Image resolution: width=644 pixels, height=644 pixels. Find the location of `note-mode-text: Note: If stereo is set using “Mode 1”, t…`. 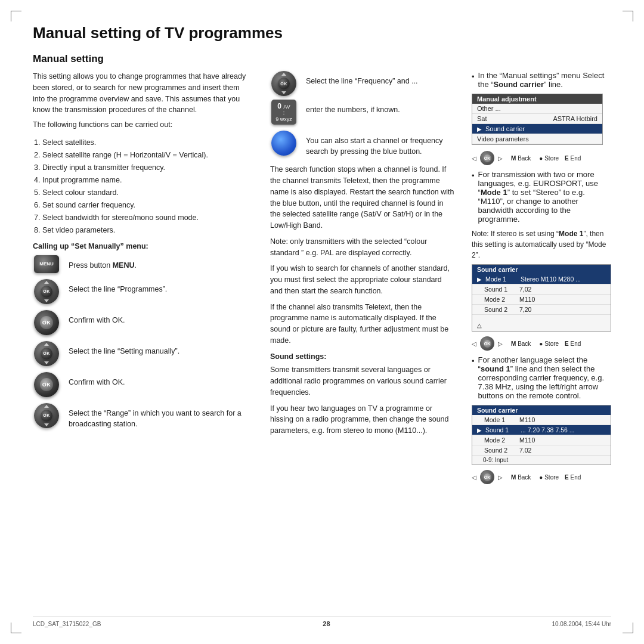

note-mode-text: Note: If stereo is set using “Mode 1”, t… is located at coordinates (541, 244).